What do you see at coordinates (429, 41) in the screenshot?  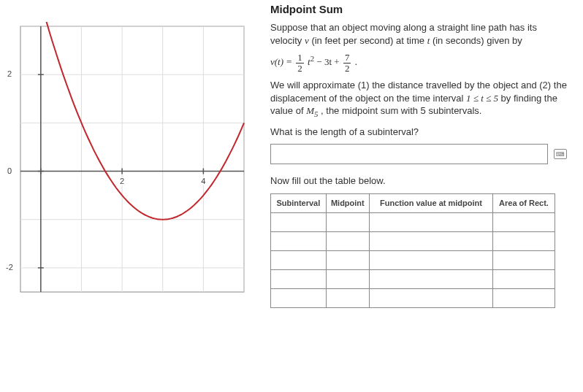 I see `sym-t: t` at bounding box center [429, 41].